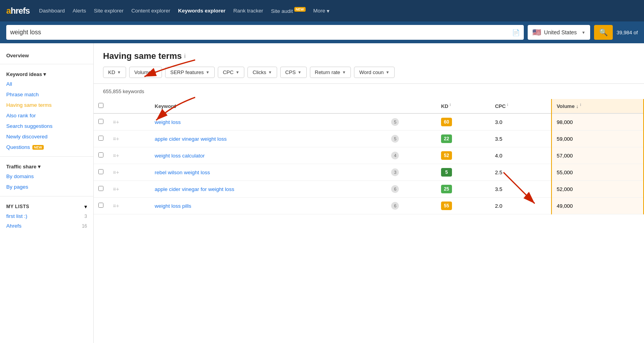  I want to click on filter-return-rate: Return rate ▼, so click(331, 72).